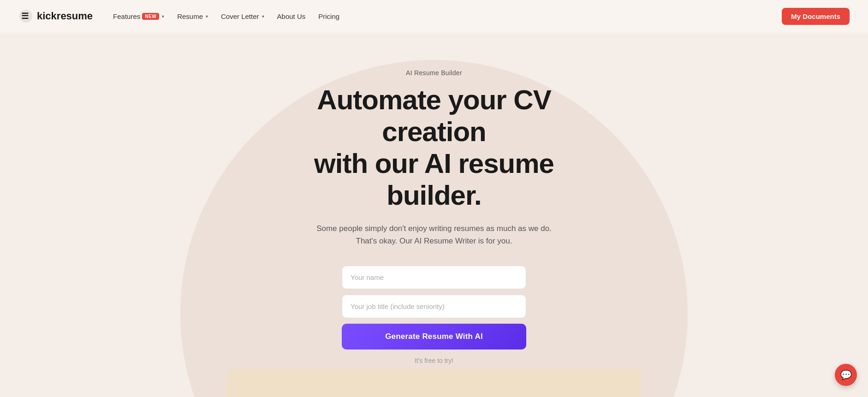 The image size is (868, 397). I want to click on hero-subtitle: Some people simply don't enjoy writing r…, so click(434, 235).